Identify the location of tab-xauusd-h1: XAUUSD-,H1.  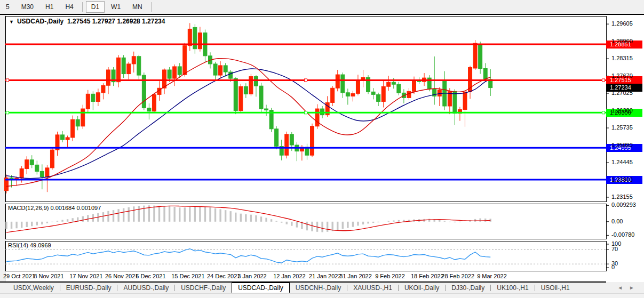
(372, 288).